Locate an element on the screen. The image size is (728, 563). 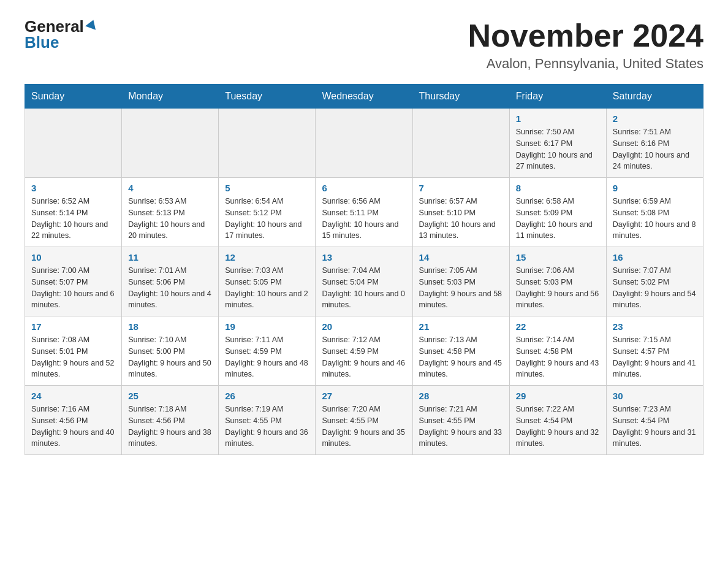
calendar-header-sunday: Sunday is located at coordinates (74, 97).